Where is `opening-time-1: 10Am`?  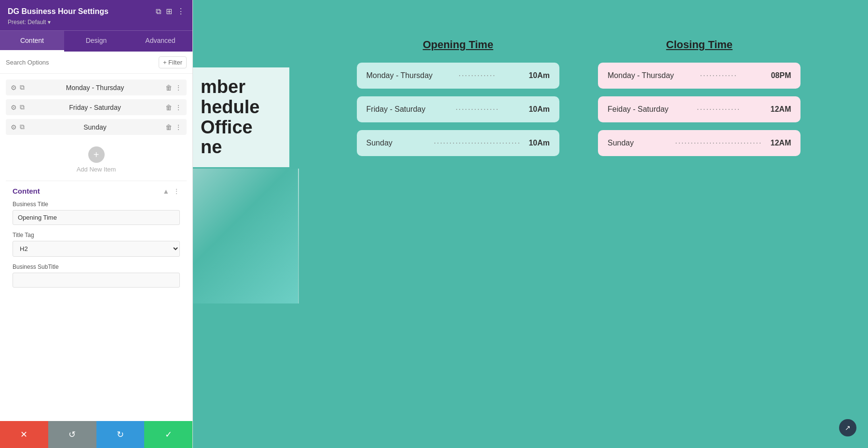
opening-time-1: 10Am is located at coordinates (535, 109).